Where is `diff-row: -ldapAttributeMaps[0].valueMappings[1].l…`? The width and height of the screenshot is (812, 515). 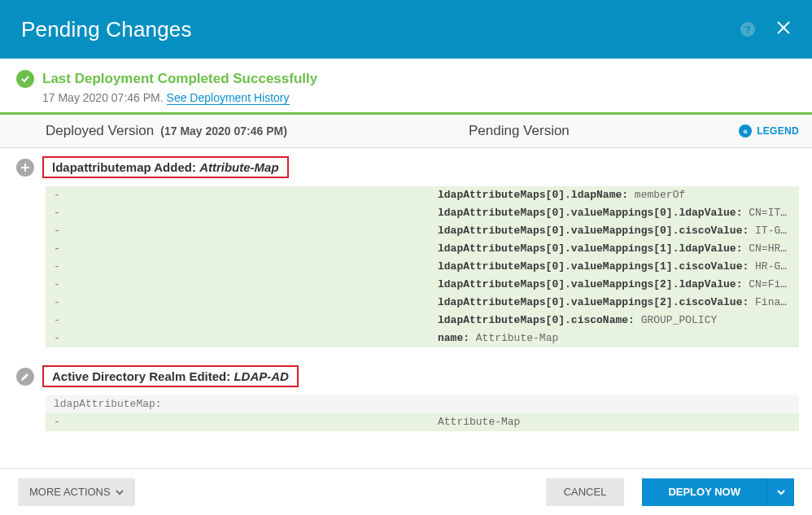
diff-row: -ldapAttributeMaps[0].valueMappings[1].l… is located at coordinates (422, 249).